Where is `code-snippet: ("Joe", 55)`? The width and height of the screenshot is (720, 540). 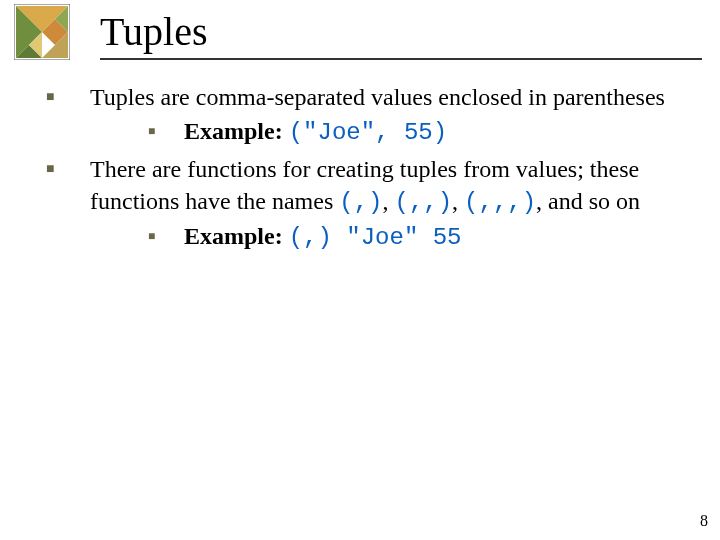
code-snippet: ("Joe", 55) is located at coordinates (368, 132).